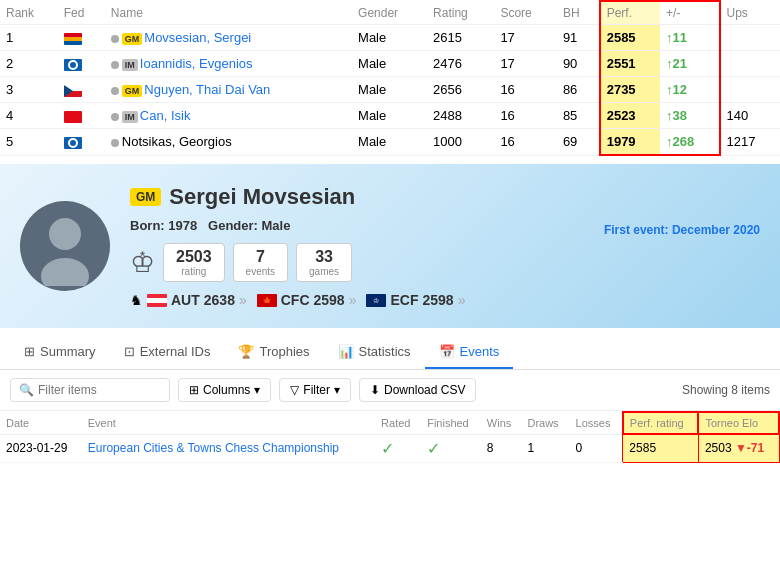 Image resolution: width=780 pixels, height=574 pixels. What do you see at coordinates (228, 423) in the screenshot?
I see `ev-col-event: Event` at bounding box center [228, 423].